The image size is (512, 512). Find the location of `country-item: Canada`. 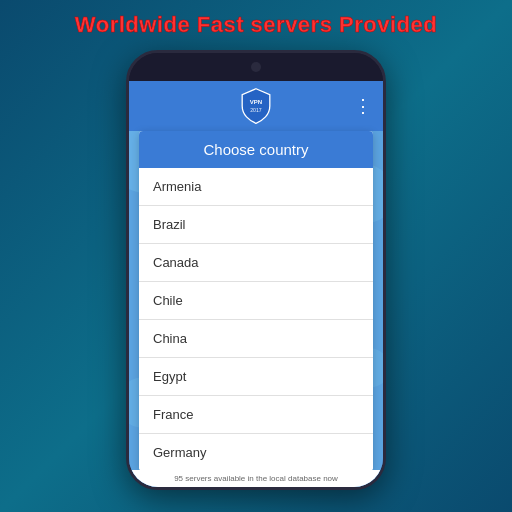

country-item: Canada is located at coordinates (256, 263).